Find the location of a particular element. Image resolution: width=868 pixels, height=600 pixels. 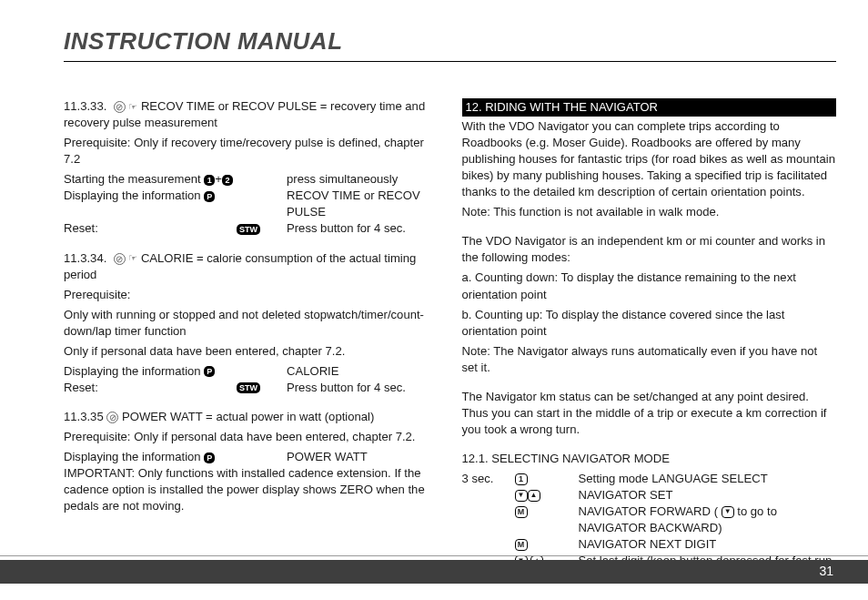

section-11-3-33: 11.3.33. ⊘ ☞ RECOV TIME or RECOV PULSE =… is located at coordinates (251, 168).